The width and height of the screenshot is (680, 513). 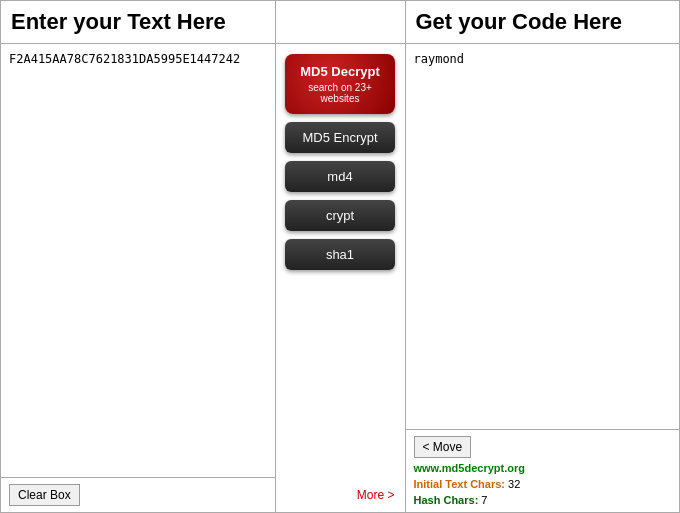 I want to click on crypt-label: crypt, so click(x=340, y=216).